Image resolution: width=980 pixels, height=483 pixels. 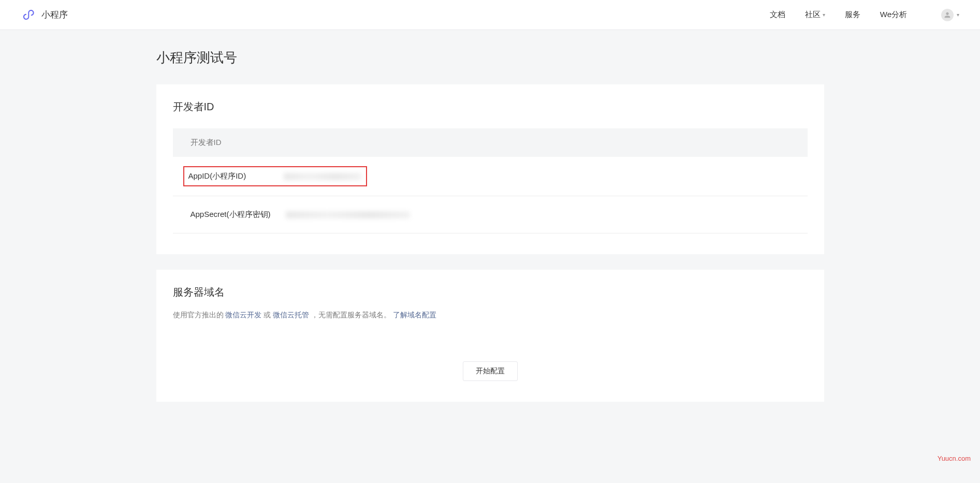 I want to click on nav-weanalysis: We分析, so click(x=894, y=14).